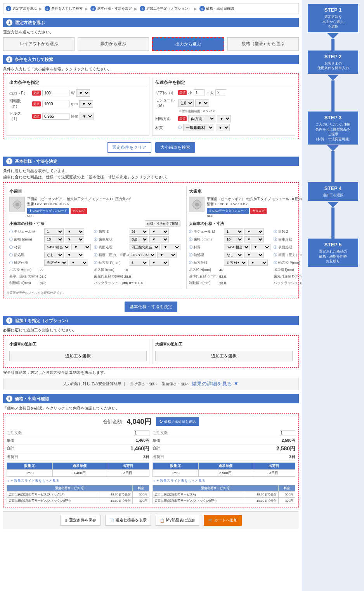  What do you see at coordinates (217, 9) in the screenshot?
I see `progress-step-5: 5価格・出荷日確認` at bounding box center [217, 9].